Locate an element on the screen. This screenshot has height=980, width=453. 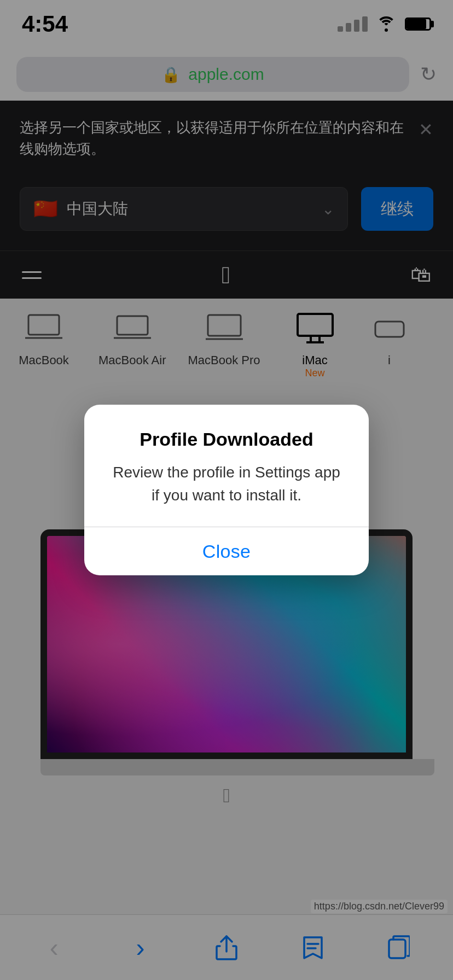
modal-dialog: Profile Downloaded Review the profile in… is located at coordinates (226, 490).